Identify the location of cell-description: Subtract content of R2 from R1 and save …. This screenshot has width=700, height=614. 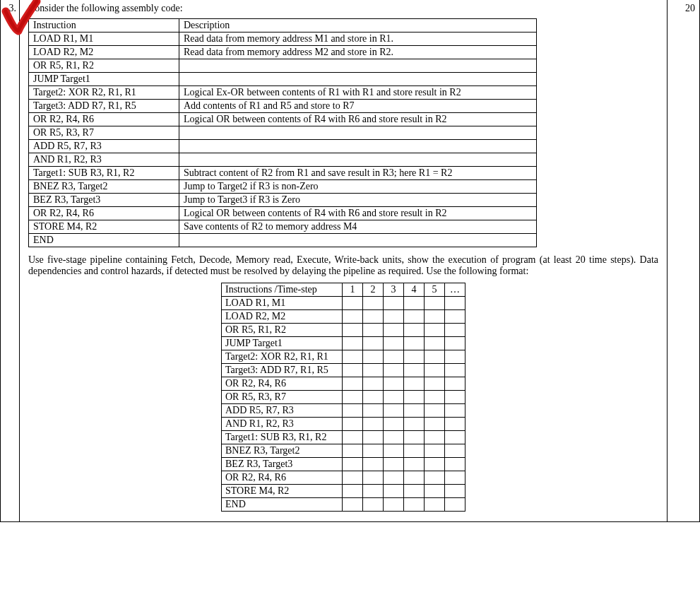
(358, 174).